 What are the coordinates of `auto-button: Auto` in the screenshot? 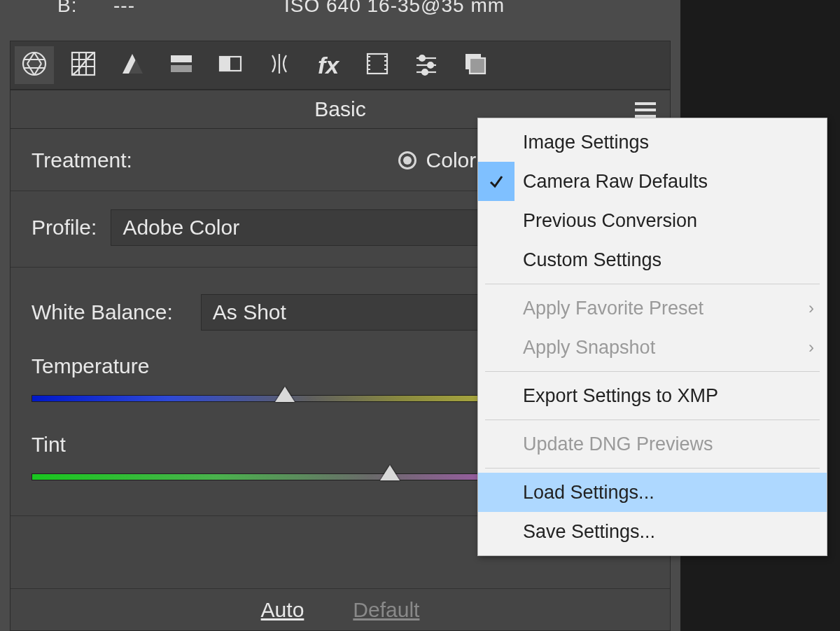 It's located at (283, 610).